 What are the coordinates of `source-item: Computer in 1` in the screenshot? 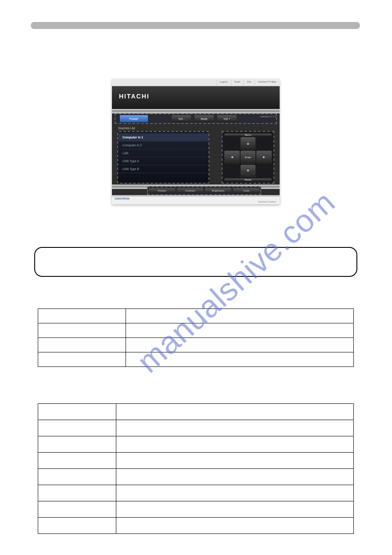 It's located at (163, 138).